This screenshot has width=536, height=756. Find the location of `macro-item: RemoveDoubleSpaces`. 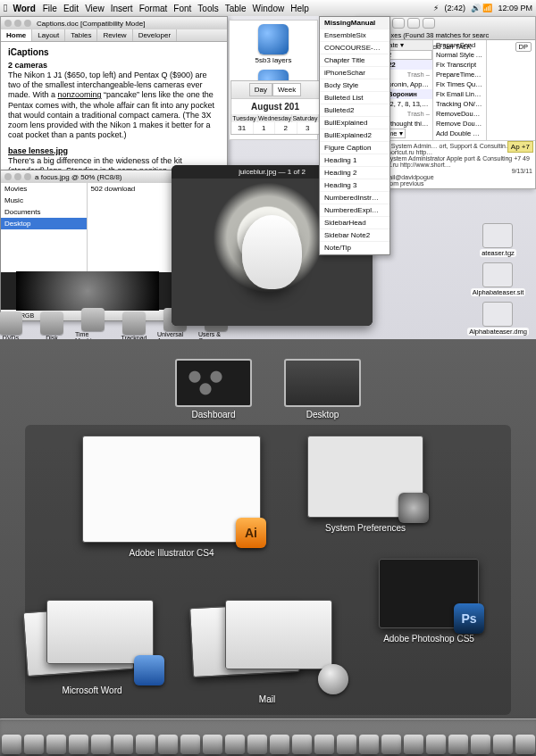

macro-item: RemoveDoubleSpaces is located at coordinates (459, 114).